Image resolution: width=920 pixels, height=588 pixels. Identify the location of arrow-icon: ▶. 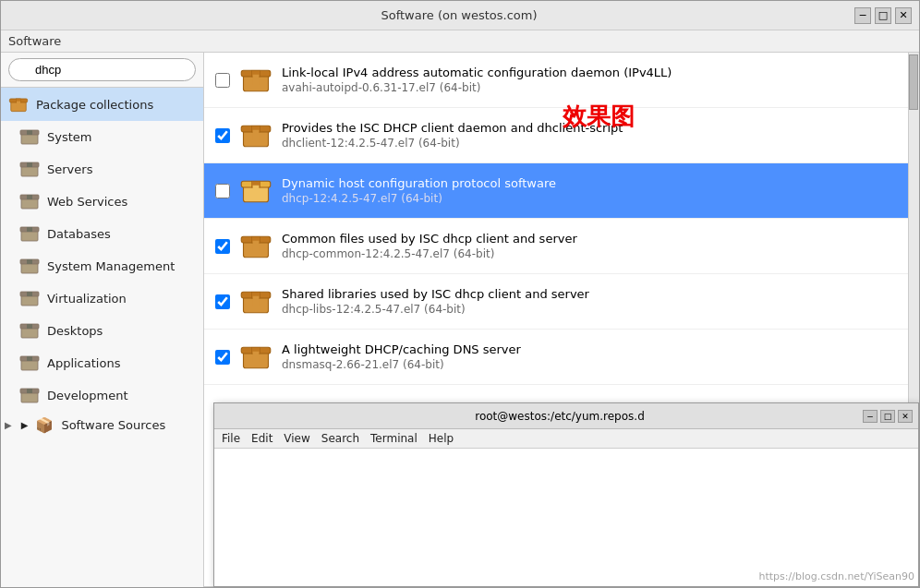
(25, 425).